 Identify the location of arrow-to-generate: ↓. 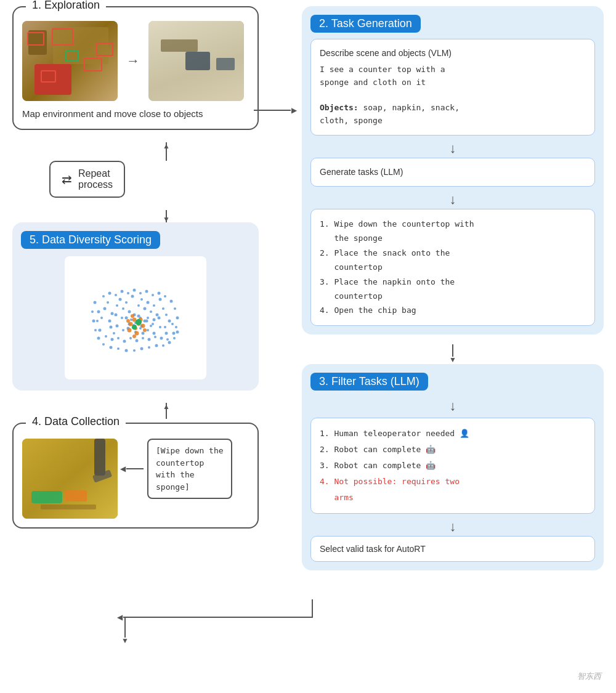
(453, 148).